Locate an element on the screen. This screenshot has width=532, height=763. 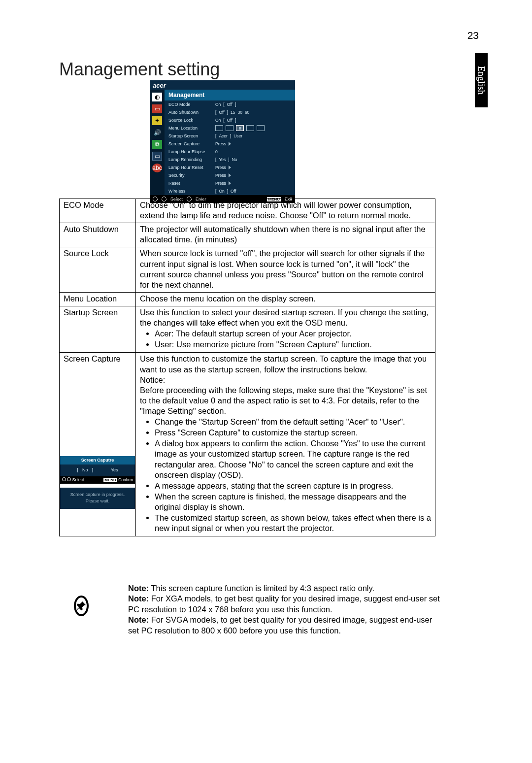
setting-name: Source Lock is located at coordinates (98, 270).